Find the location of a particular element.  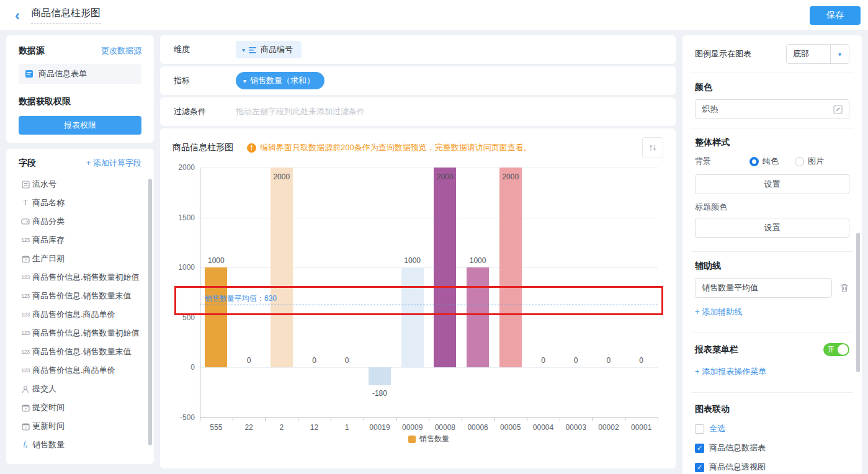

linkage-item-label: 商品信息数据表 is located at coordinates (737, 448).